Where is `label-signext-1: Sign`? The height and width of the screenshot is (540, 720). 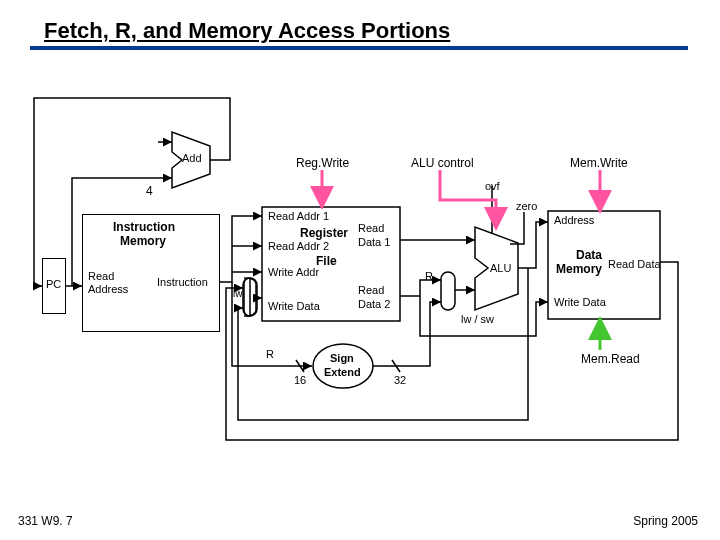 label-signext-1: Sign is located at coordinates (342, 358).